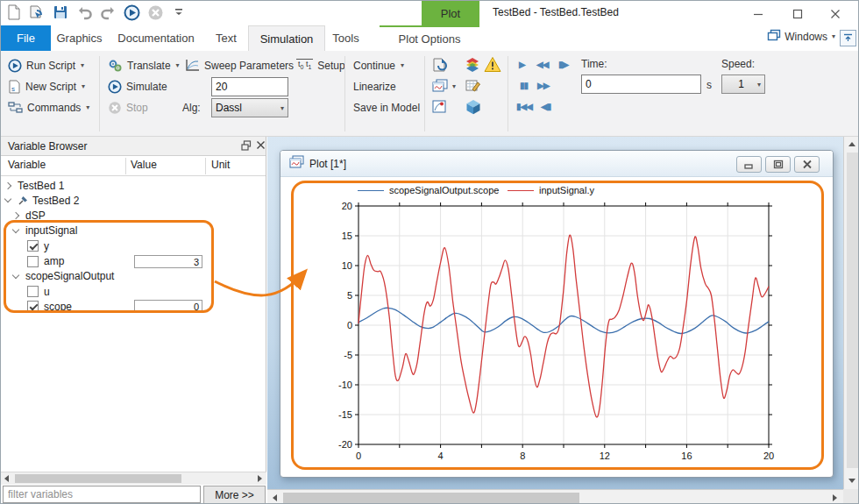 Image resolution: width=859 pixels, height=504 pixels. What do you see at coordinates (321, 65) in the screenshot?
I see `setup-button: t0 t1 Setup` at bounding box center [321, 65].